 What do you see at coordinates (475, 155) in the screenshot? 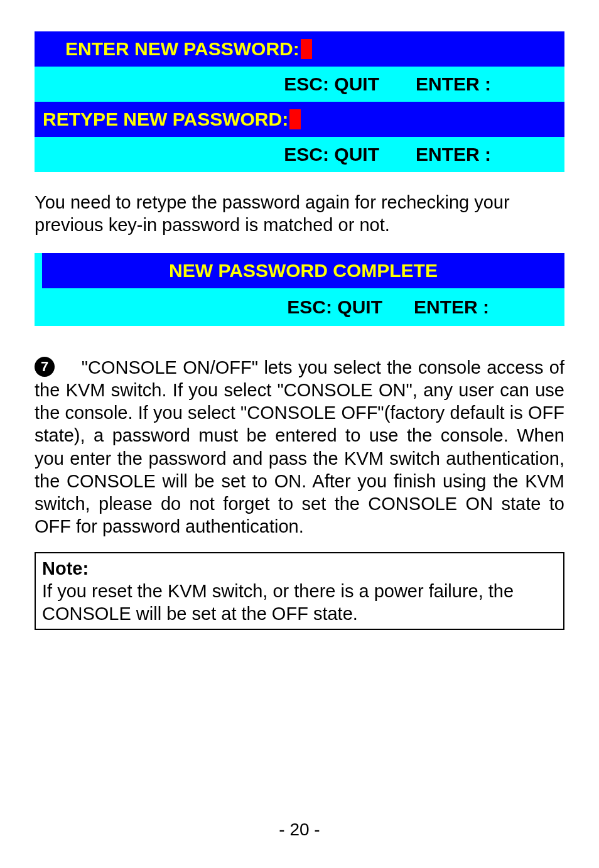
I see `enter-label-2: ENTER :` at bounding box center [475, 155].